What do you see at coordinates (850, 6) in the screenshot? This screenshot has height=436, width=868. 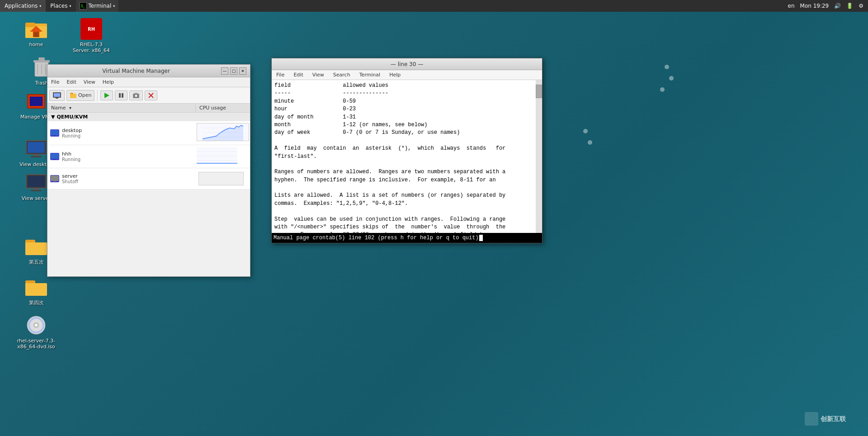 I see `battery-icon: 🔋` at bounding box center [850, 6].